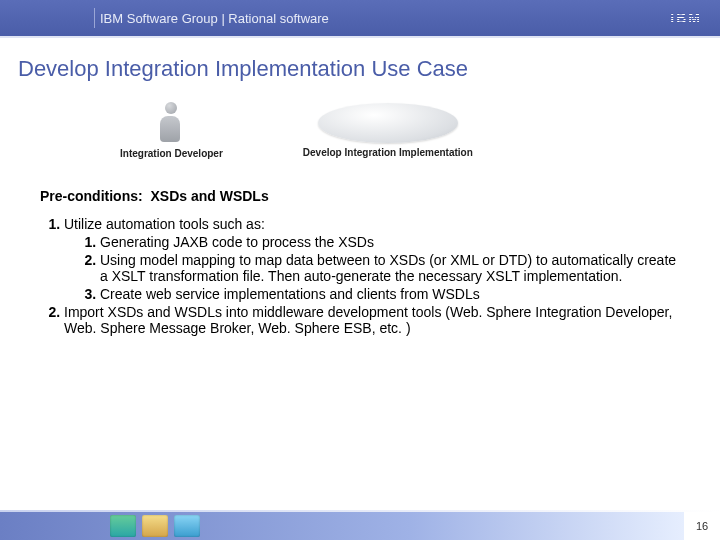  What do you see at coordinates (388, 152) in the screenshot?
I see `usecase-label: Develop Integration Implementation` at bounding box center [388, 152].